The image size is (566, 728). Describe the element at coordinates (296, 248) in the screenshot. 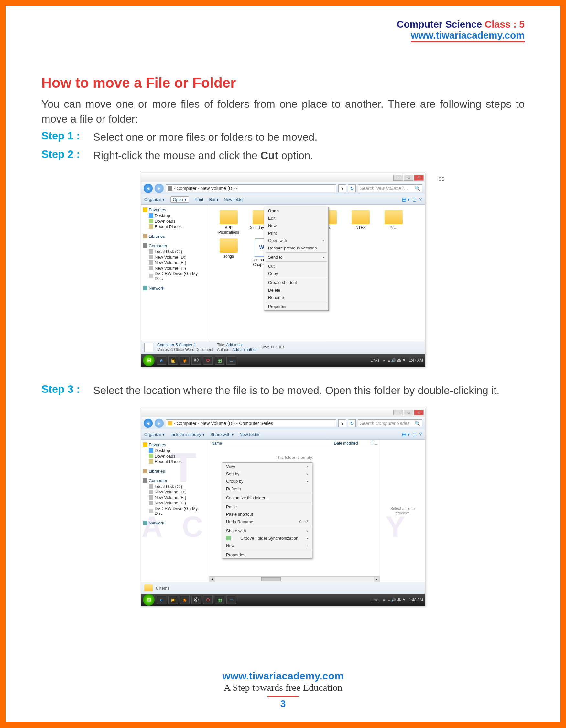

I see `menu-restore: Restore previous versions` at that location.